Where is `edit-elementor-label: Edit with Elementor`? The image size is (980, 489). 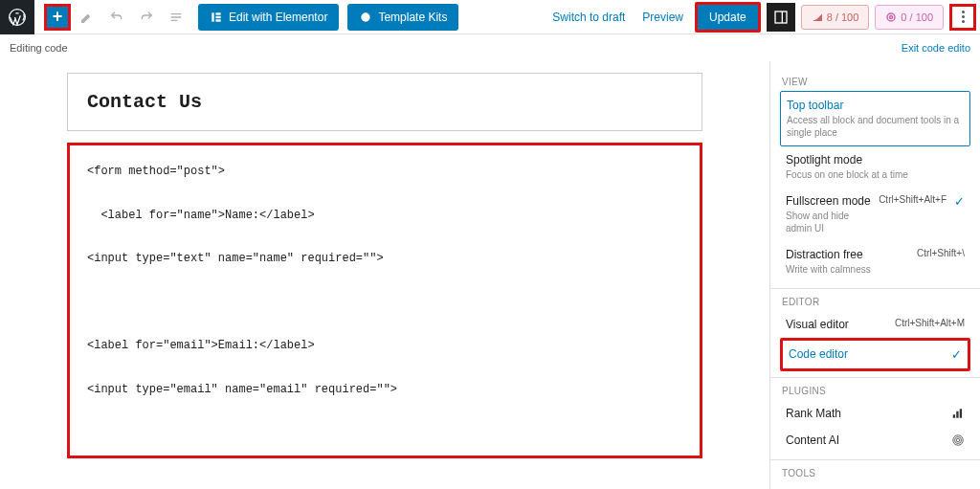
edit-elementor-label: Edit with Elementor is located at coordinates (278, 17).